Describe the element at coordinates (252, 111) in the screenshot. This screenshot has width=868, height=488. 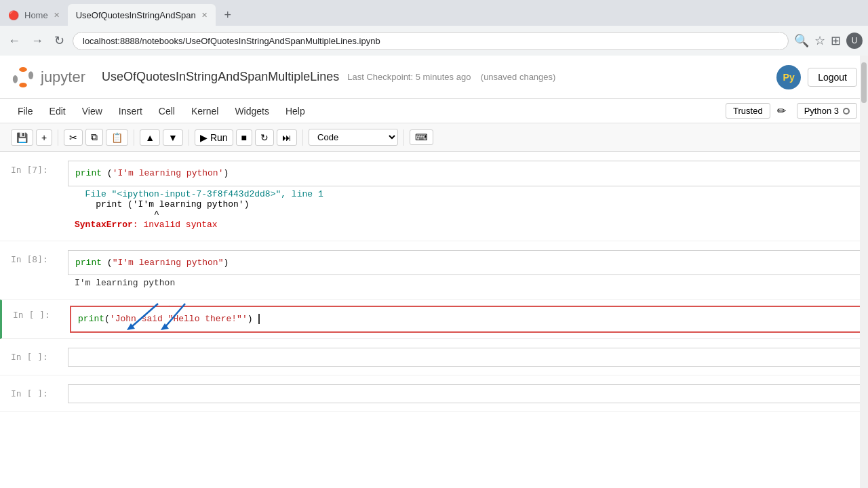
I see `menu-widgets: Widgets` at that location.